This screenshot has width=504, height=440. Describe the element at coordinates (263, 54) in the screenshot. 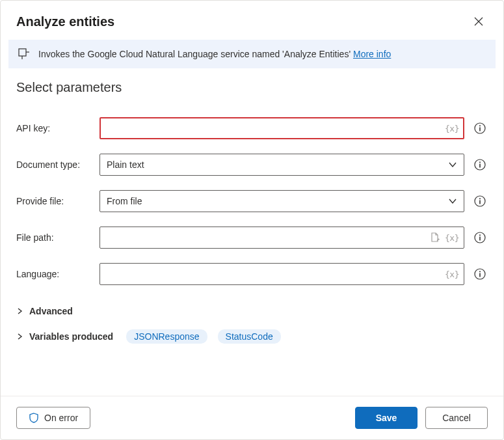

I see `info-text: Invokes the Google Cloud Natural Languag…` at that location.